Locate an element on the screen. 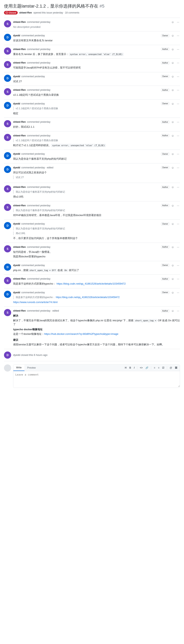 The image size is (184, 644). toolbar-list-unordered: ≡ is located at coordinates (154, 368).